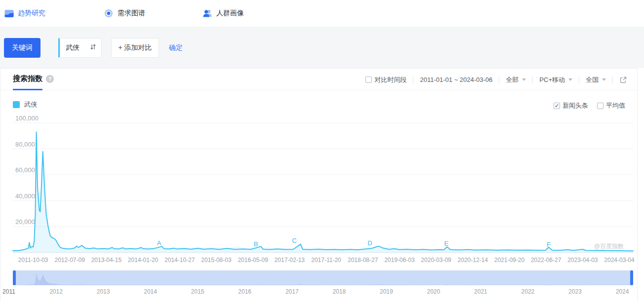 This screenshot has height=301, width=644. I want to click on news-event-marker-D: D, so click(369, 243).